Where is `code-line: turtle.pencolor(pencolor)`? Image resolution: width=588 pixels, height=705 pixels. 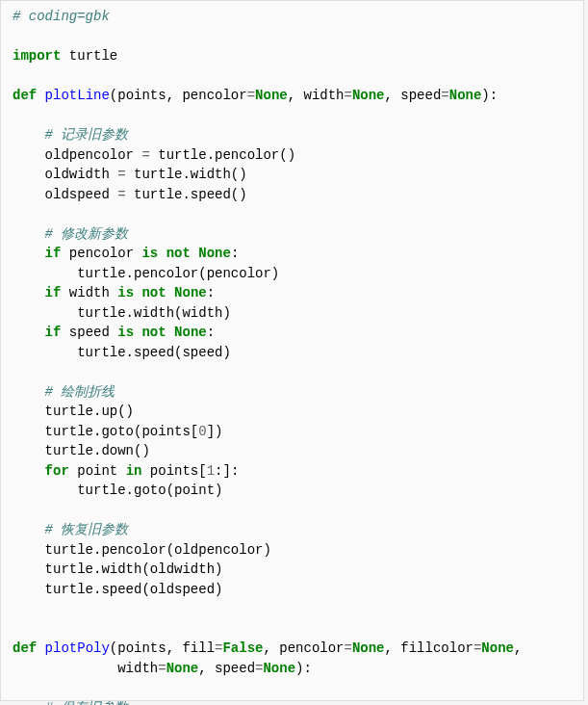
code-line: turtle.pencolor(pencolor) is located at coordinates (293, 274).